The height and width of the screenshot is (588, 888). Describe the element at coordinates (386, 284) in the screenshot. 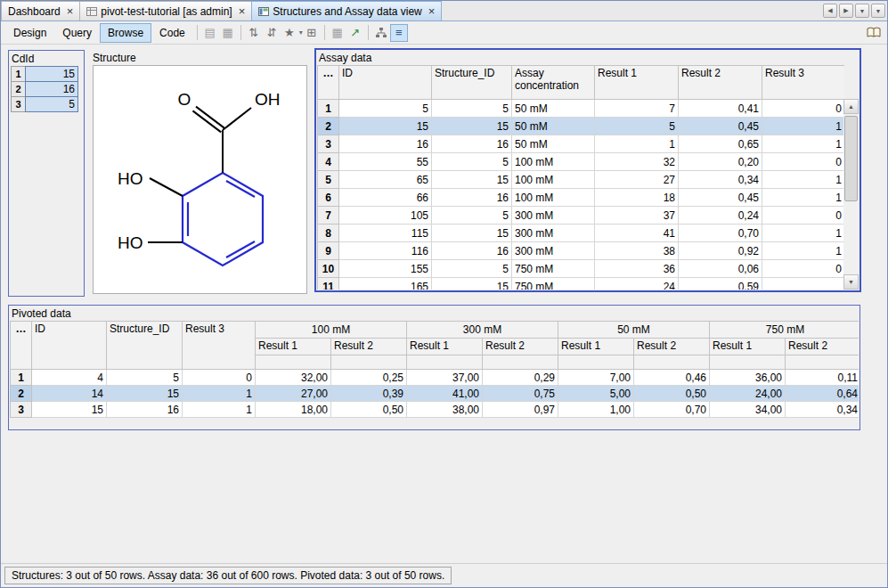

I see `assay-cell: 165` at that location.